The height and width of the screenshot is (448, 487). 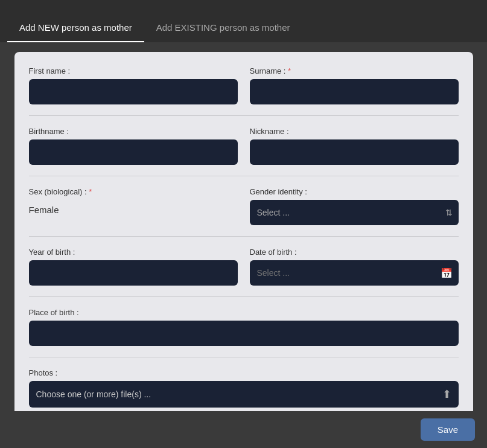 What do you see at coordinates (354, 192) in the screenshot?
I see `label-gender-identity: Gender identity :` at bounding box center [354, 192].